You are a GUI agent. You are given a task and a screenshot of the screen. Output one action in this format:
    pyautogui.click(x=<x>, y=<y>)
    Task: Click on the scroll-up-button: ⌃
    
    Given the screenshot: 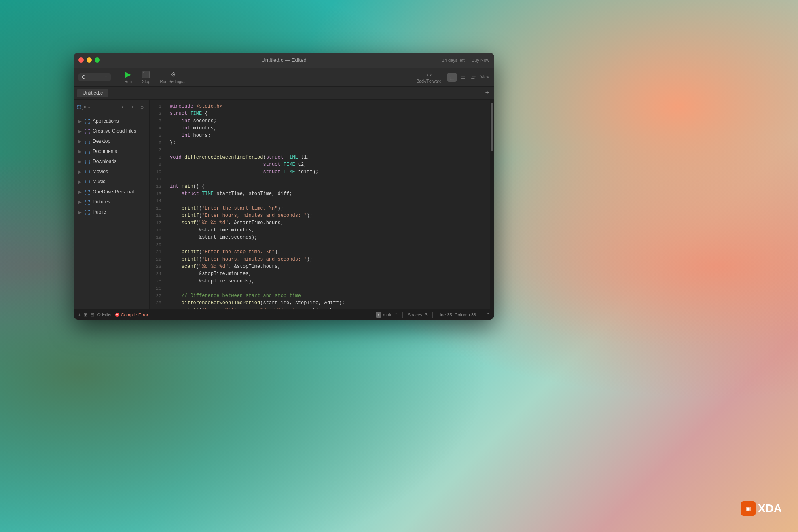 What is the action you would take?
    pyautogui.click(x=488, y=315)
    